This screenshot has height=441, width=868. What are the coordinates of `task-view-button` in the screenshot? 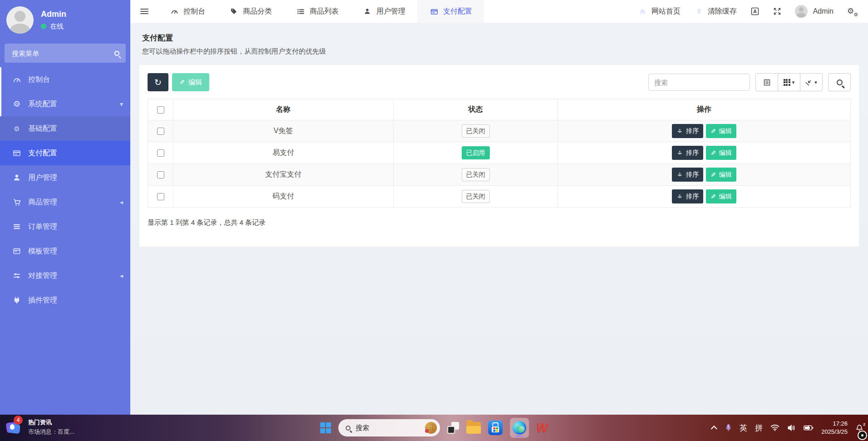 It's located at (453, 428).